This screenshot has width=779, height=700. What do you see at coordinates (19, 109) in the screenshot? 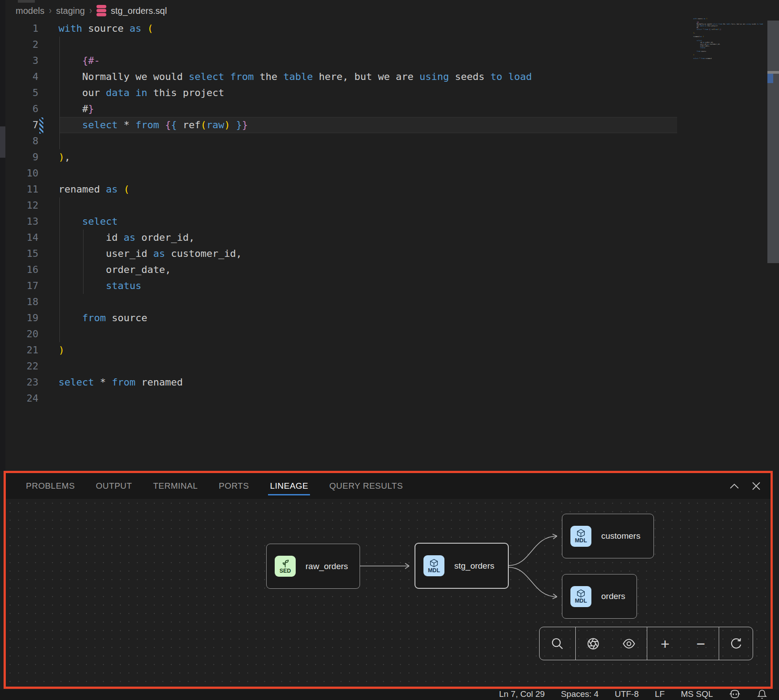
I see `line-number: 6` at bounding box center [19, 109].